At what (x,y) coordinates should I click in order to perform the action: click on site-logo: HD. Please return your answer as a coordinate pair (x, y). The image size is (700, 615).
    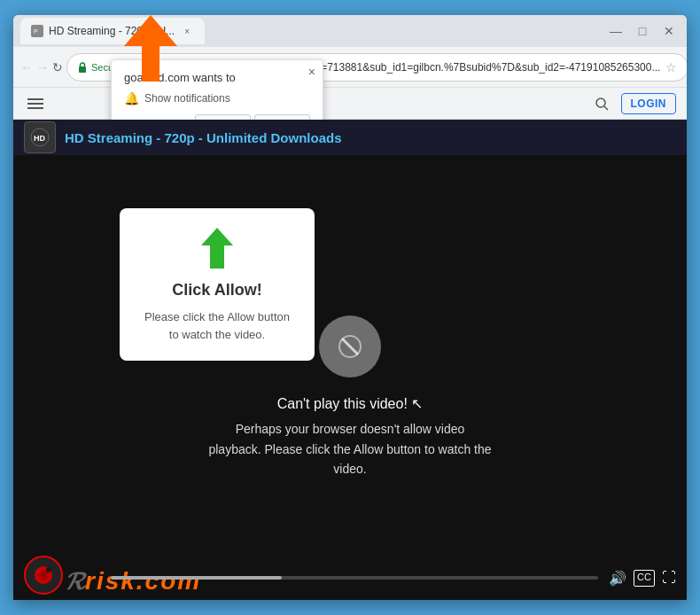
    Looking at the image, I should click on (40, 137).